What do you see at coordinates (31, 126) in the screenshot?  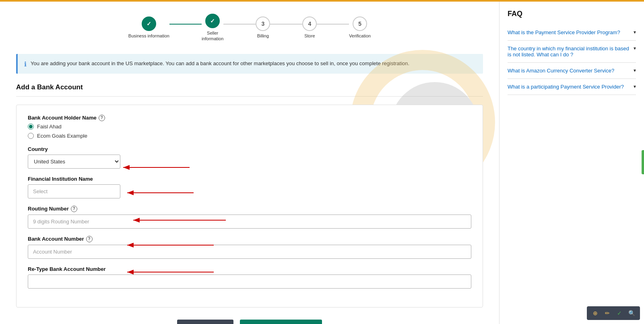 I see `radio-faisl-ahad-input` at bounding box center [31, 126].